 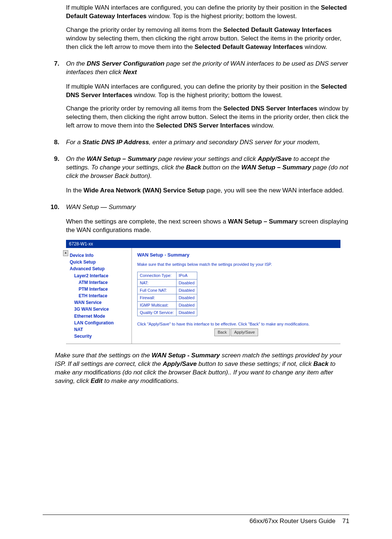 What do you see at coordinates (187, 276) in the screenshot?
I see `setting-value: IPoA` at bounding box center [187, 276].